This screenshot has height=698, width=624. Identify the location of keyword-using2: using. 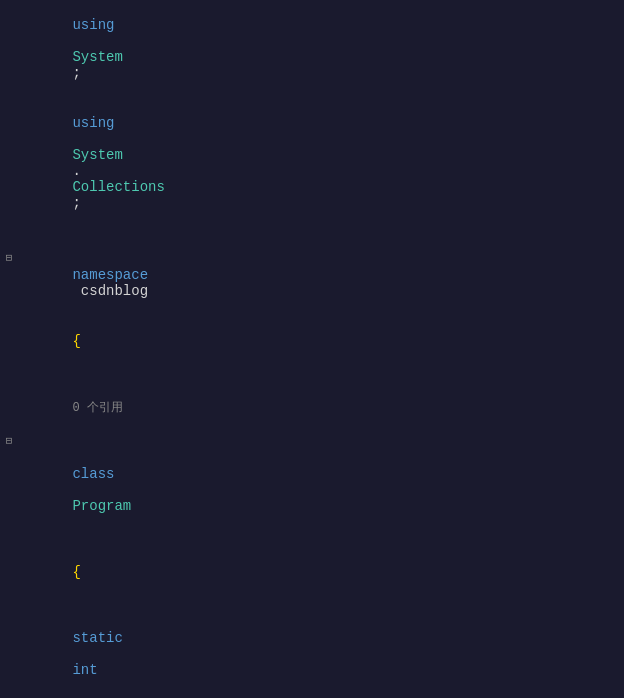
(93, 123).